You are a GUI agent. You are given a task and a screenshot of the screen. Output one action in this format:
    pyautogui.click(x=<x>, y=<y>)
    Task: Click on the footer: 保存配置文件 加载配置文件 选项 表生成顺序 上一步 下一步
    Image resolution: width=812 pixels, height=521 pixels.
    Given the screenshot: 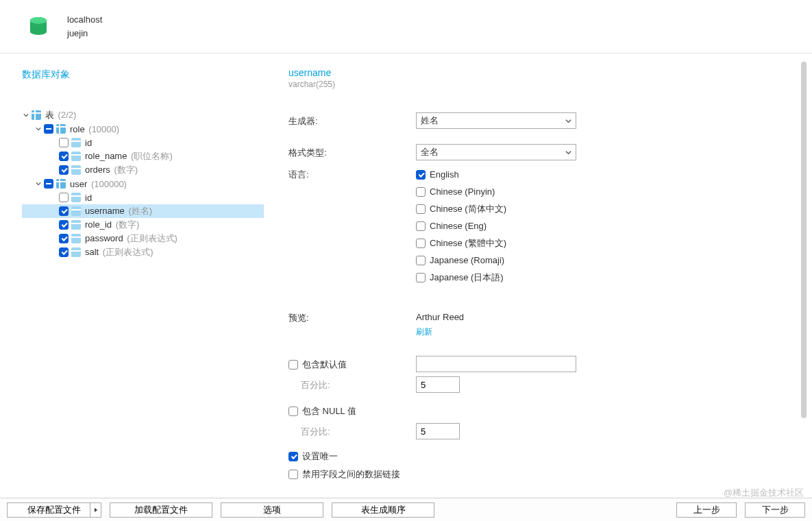 What is the action you would take?
    pyautogui.click(x=406, y=509)
    